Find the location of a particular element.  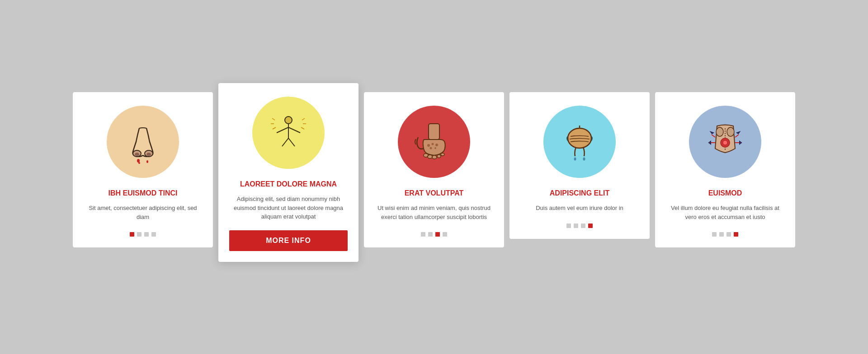

card-title-5: EUISMOD is located at coordinates (725, 193).